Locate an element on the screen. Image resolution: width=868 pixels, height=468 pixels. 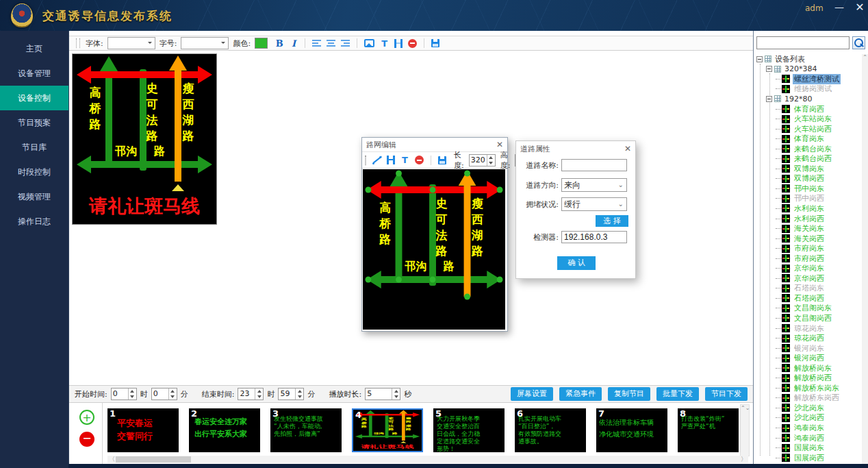
bold-icon: B is located at coordinates (279, 44).